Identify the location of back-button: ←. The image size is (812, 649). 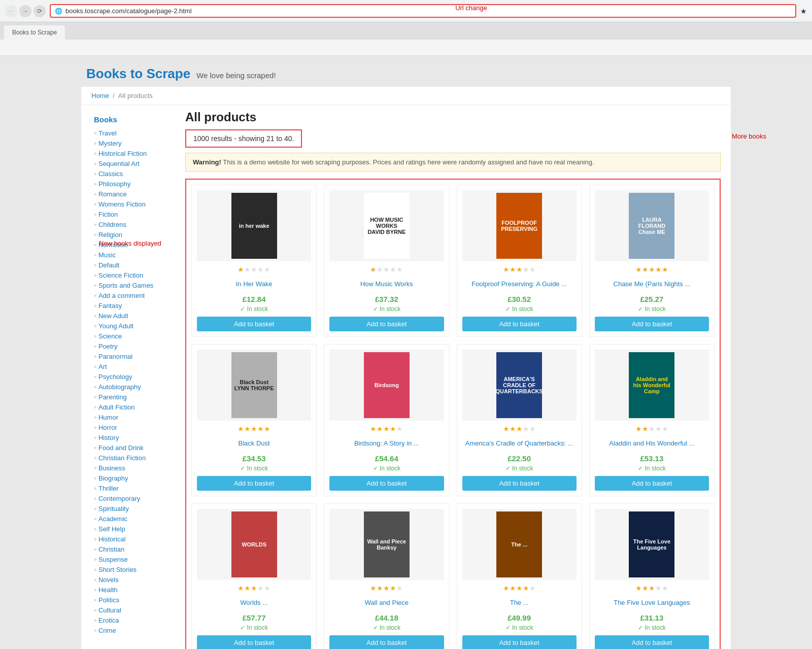
(11, 11).